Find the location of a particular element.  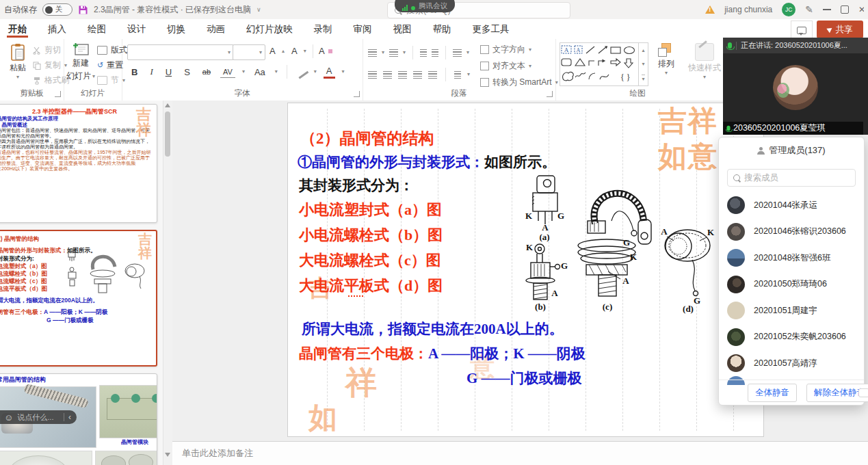

font-size-combo: ▾ is located at coordinates (249, 52).